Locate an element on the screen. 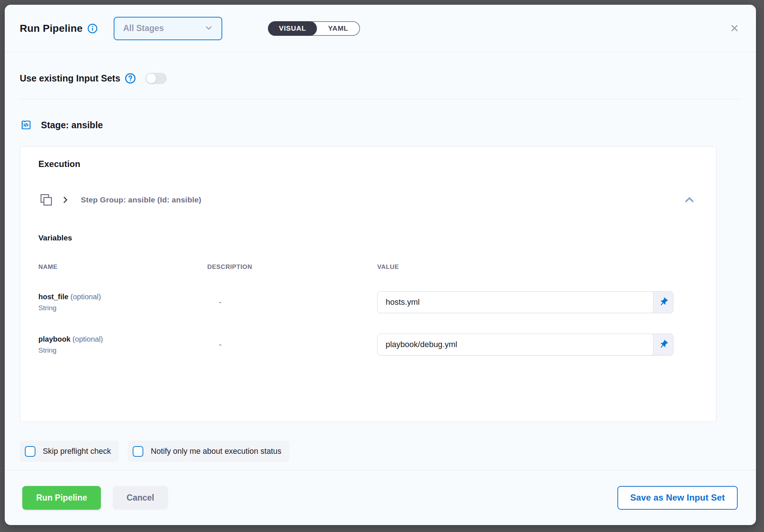 This screenshot has width=764, height=532. stage-row: Stage: ansible is located at coordinates (380, 125).